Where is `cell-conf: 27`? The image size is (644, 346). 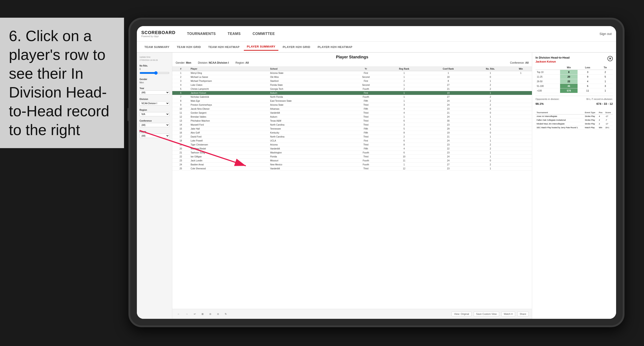 cell-conf: 27 is located at coordinates (448, 165).